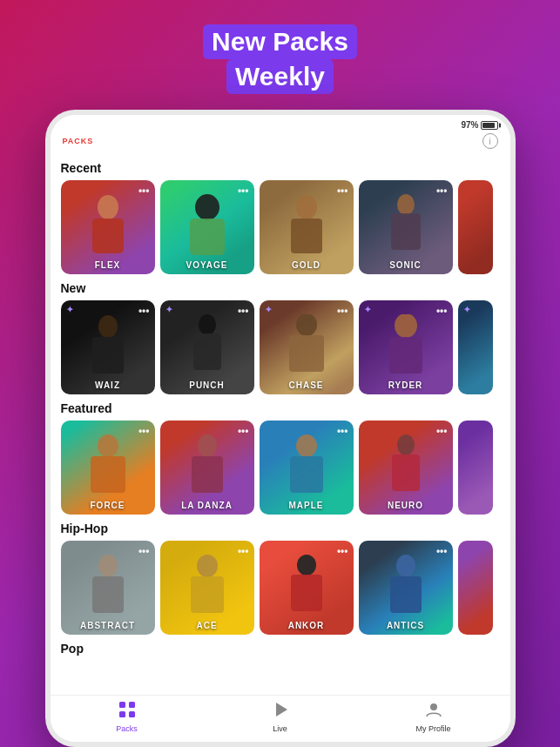 This screenshot has width=560, height=747. I want to click on card-label-force: FORCE, so click(108, 505).